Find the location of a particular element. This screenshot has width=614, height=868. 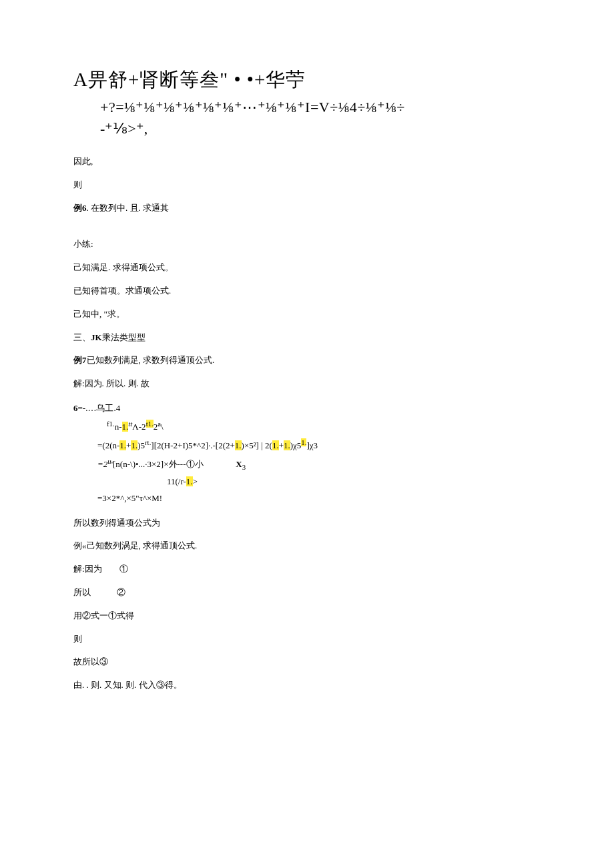

title-line-1: A畀舒+肾断等叁" • •+华苧 is located at coordinates (307, 80).